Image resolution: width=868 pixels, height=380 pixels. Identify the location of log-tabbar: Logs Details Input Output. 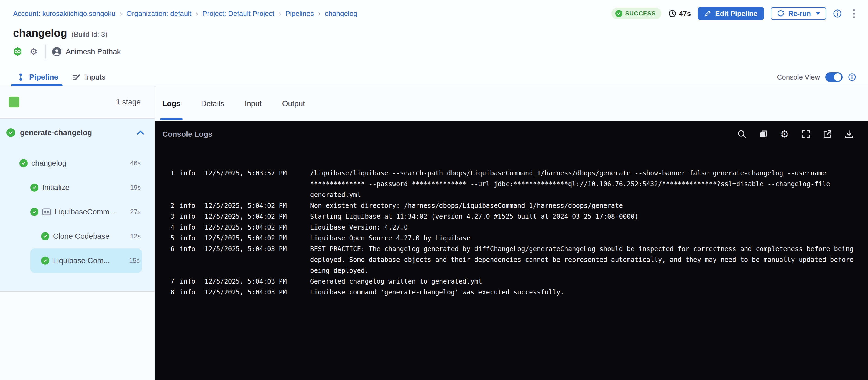
(512, 104).